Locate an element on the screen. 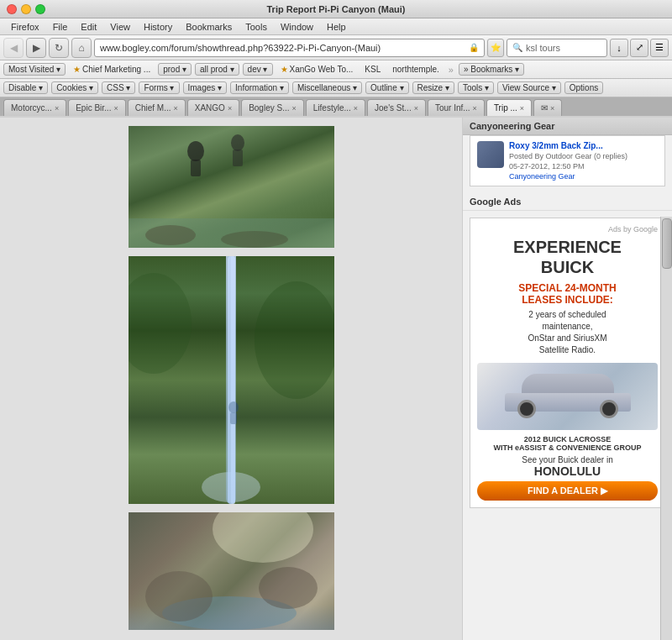 This screenshot has height=640, width=672. tab-mail: ✉ × is located at coordinates (548, 108).